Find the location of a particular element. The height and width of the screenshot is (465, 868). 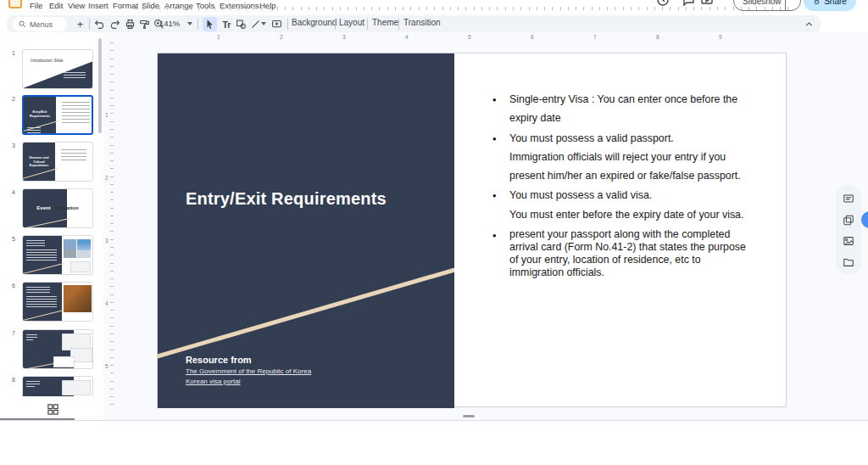

menu-insert: Insert is located at coordinates (98, 5).